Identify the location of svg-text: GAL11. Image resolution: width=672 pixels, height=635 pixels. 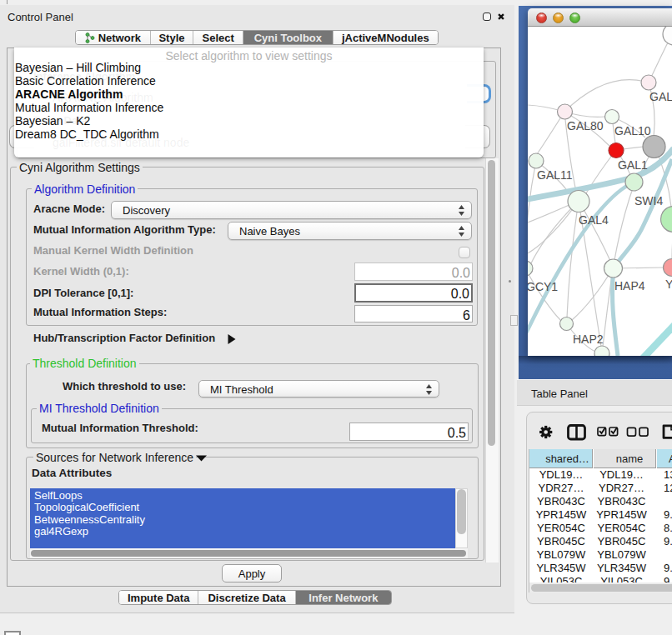
(555, 175).